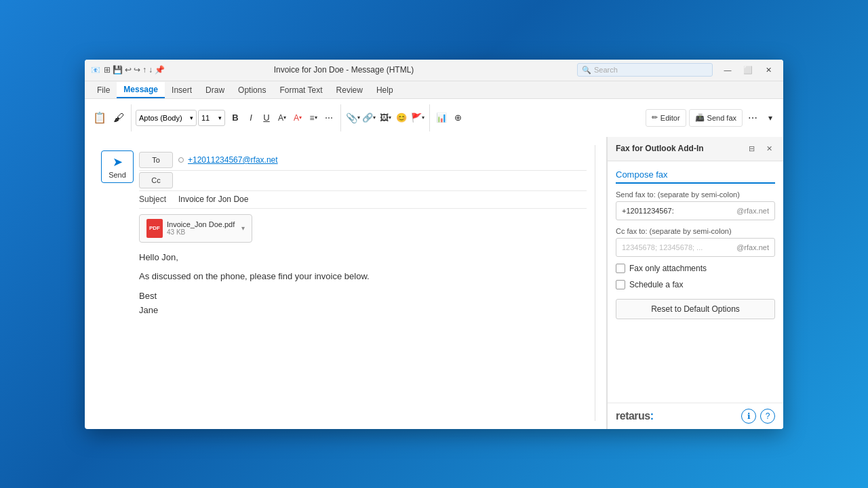  Describe the element at coordinates (695, 283) in the screenshot. I see `fax-panel: Fax for Outlook Add-In ⊟ ✕ Compose fax S…` at that location.